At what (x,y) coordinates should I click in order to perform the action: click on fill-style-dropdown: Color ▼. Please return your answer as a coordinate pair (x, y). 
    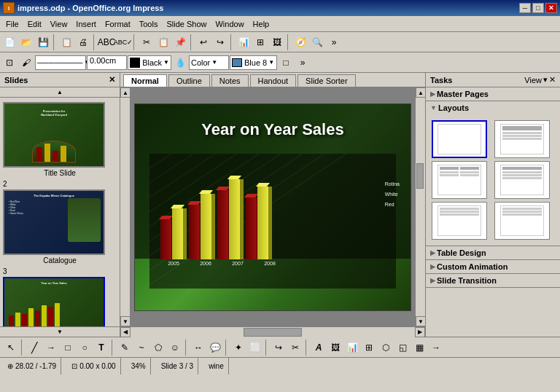
    Looking at the image, I should click on (209, 63).